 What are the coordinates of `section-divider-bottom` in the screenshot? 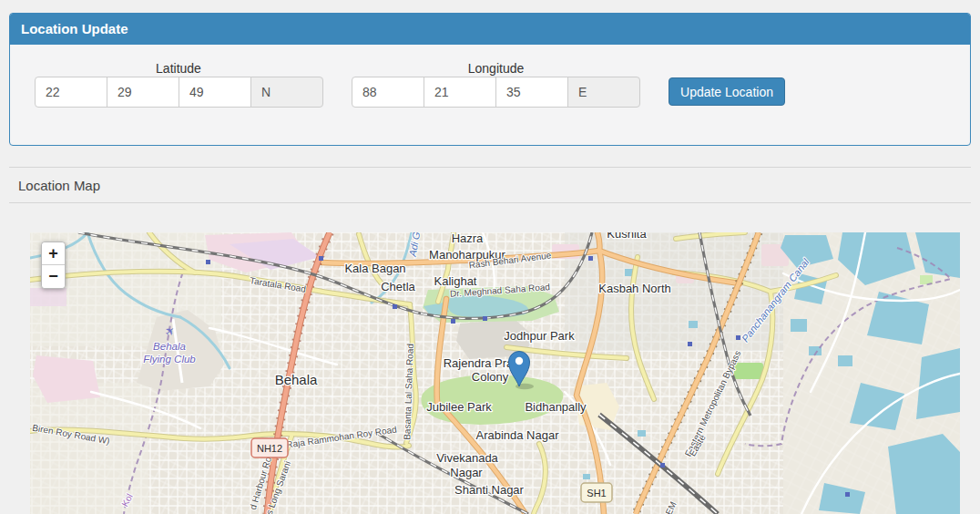 It's located at (490, 202).